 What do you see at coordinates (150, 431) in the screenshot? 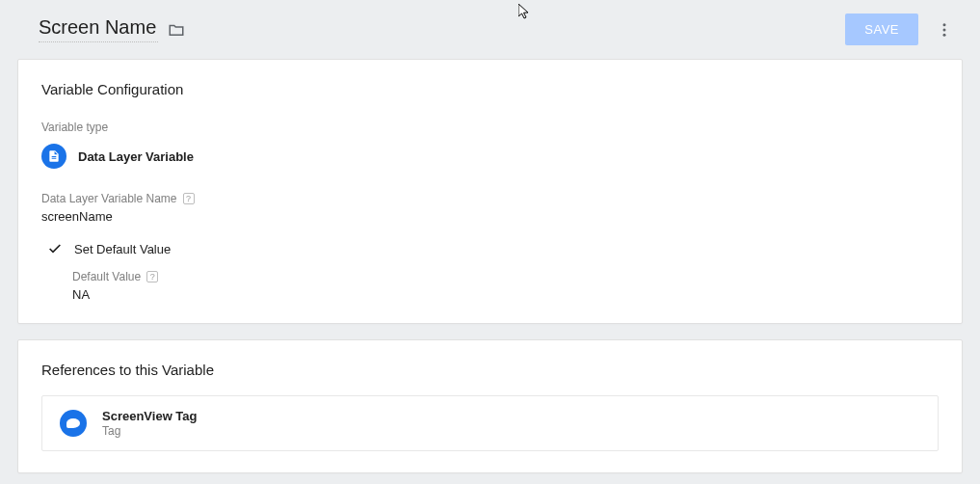
I see `reference-type: Tag` at bounding box center [150, 431].